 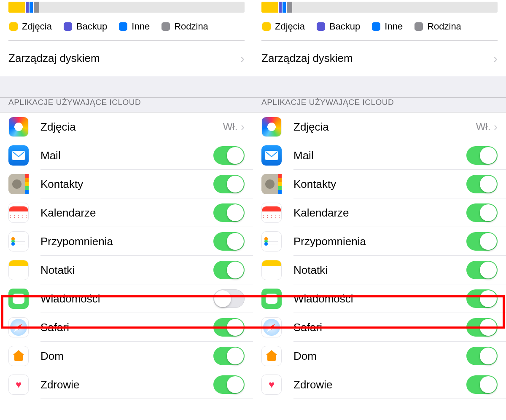 I want to click on row-notes: Notatki, so click(x=380, y=270).